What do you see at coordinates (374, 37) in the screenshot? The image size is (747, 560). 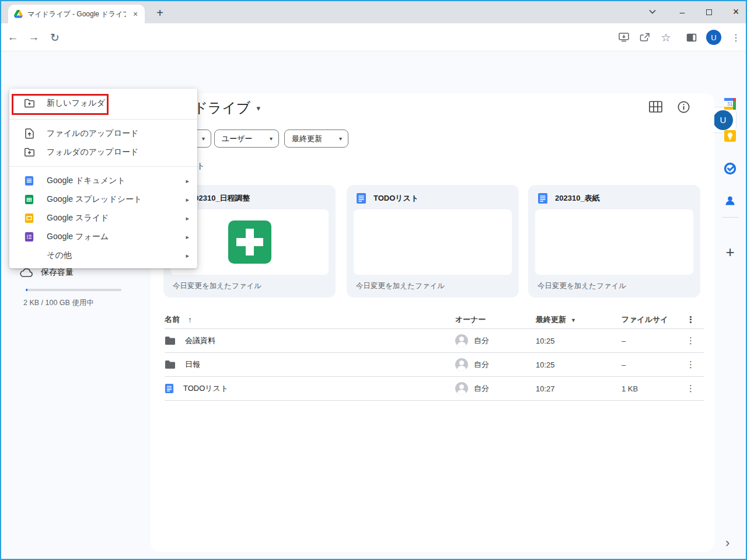 I see `browser-toolbar: ← → ↻ drive.google.com/drive/my-drive ☆ …` at bounding box center [374, 37].